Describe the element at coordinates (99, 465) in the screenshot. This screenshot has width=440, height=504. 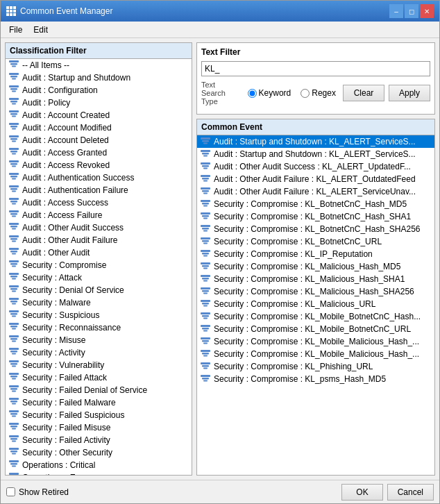
I see `classification-item: Operations : Critical` at that location.